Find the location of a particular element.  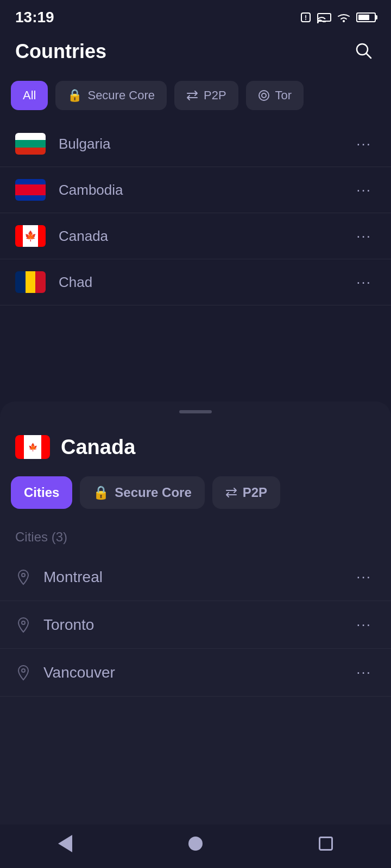

flag-chad is located at coordinates (30, 282).